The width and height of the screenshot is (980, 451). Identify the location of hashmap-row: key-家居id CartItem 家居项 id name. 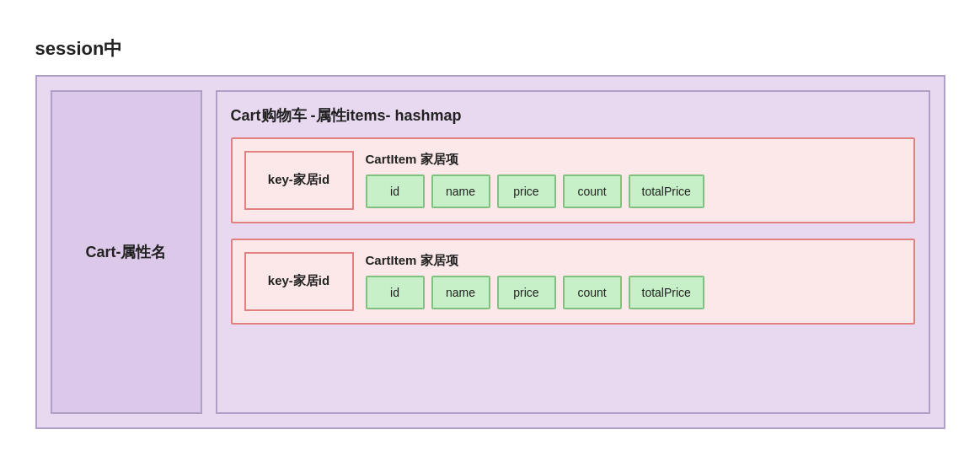
(573, 180).